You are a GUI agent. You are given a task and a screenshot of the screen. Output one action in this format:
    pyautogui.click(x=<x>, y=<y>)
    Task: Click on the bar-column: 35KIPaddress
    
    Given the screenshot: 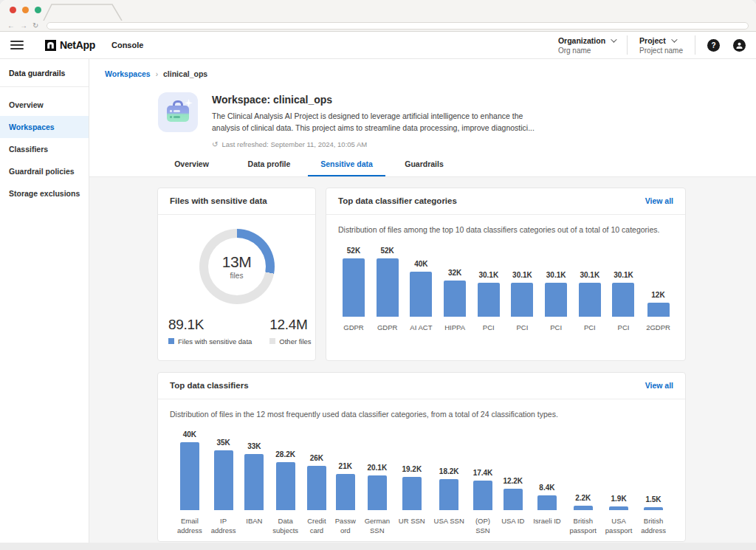 What is the action you would take?
    pyautogui.click(x=224, y=483)
    